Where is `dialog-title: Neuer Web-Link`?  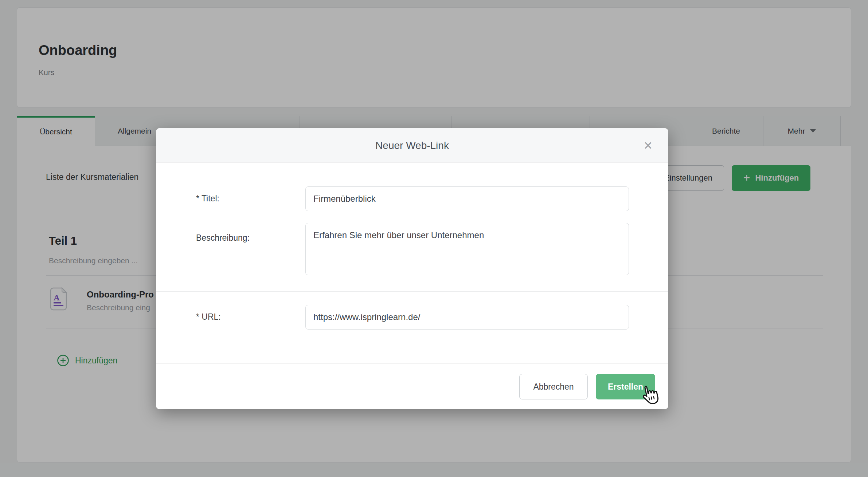 dialog-title: Neuer Web-Link is located at coordinates (412, 146).